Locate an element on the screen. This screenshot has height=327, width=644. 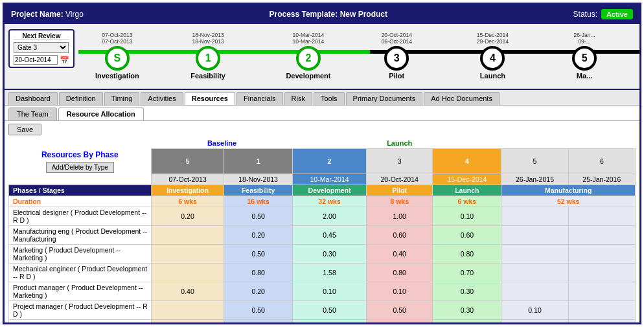
duration-row: Duration 6 wks 16 wks 32 wks 8 wks 6 wks… is located at coordinates (323, 202).